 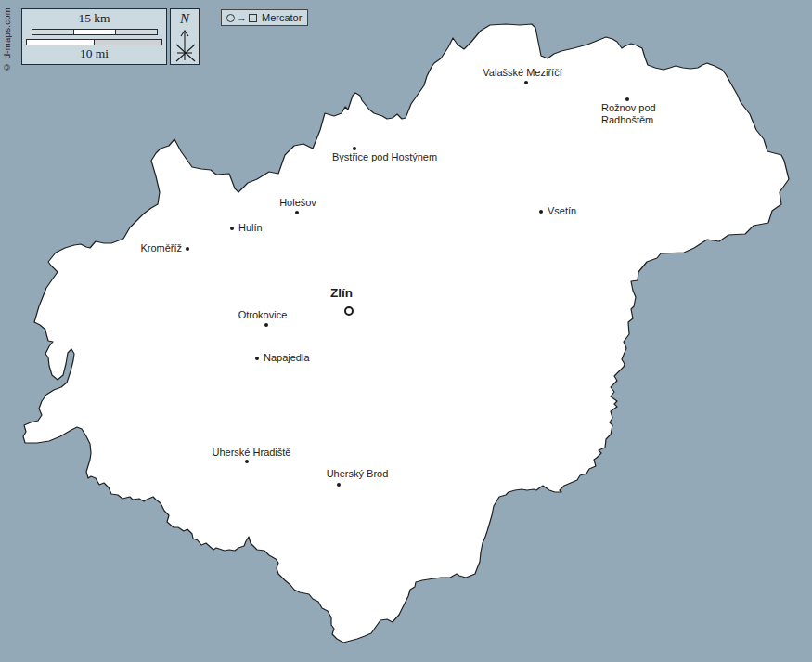 What do you see at coordinates (264, 316) in the screenshot?
I see `city-label: Otrokovice` at bounding box center [264, 316].